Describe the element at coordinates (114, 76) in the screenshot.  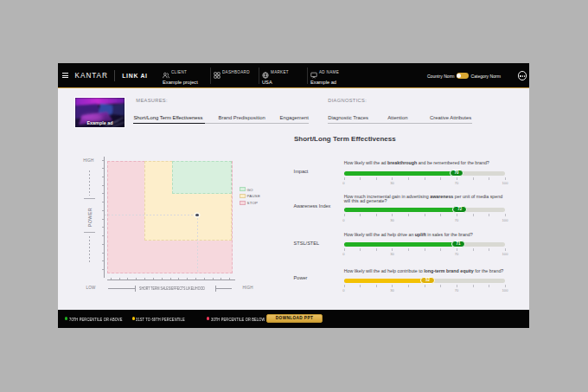
I see `divider` at that location.